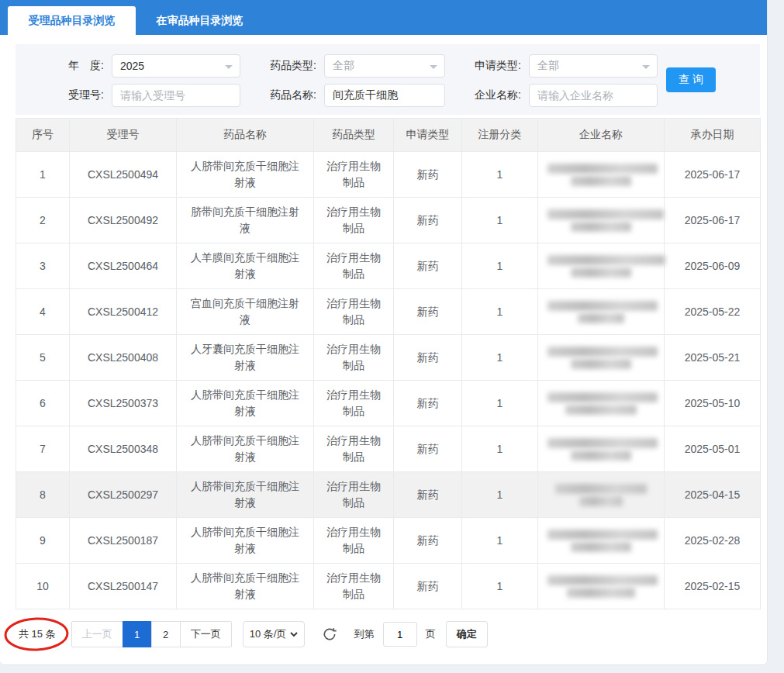  Describe the element at coordinates (713, 175) in the screenshot. I see `date-cell: 2025-06-17` at that location.